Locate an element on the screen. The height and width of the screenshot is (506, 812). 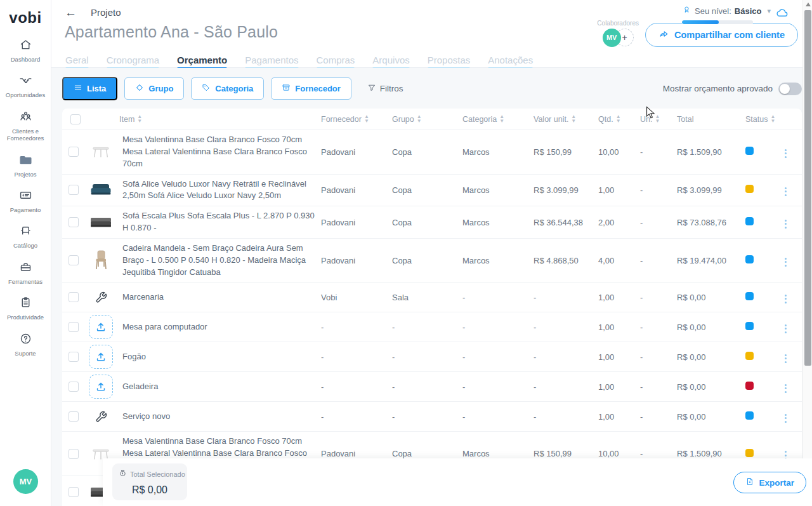
scrollbar-thumb is located at coordinates (808, 188).